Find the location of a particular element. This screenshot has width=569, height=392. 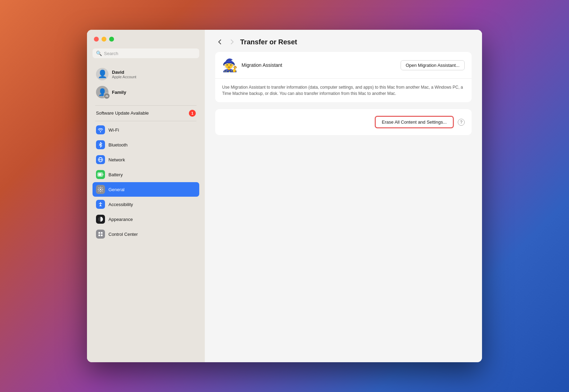

avatar-wrapper: 👤 is located at coordinates (102, 74).